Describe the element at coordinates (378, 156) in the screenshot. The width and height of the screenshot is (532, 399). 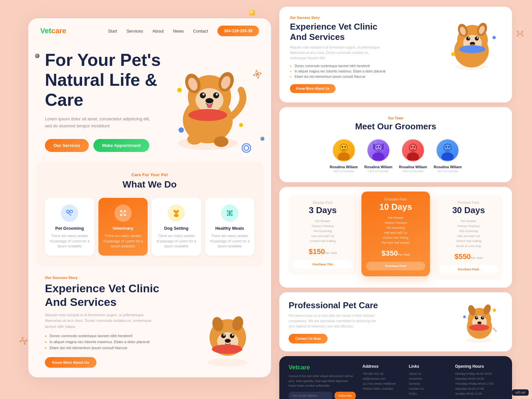
I see `team-member-2: Rosalina Wiliam CEO & Founder` at that location.